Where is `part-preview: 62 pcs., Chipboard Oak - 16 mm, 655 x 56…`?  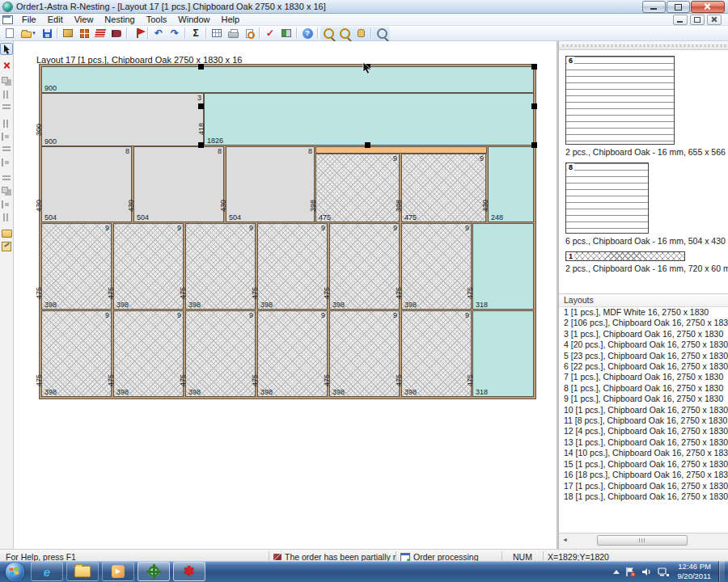
part-preview: 62 pcs., Chipboard Oak - 16 mm, 655 x 56… is located at coordinates (647, 107).